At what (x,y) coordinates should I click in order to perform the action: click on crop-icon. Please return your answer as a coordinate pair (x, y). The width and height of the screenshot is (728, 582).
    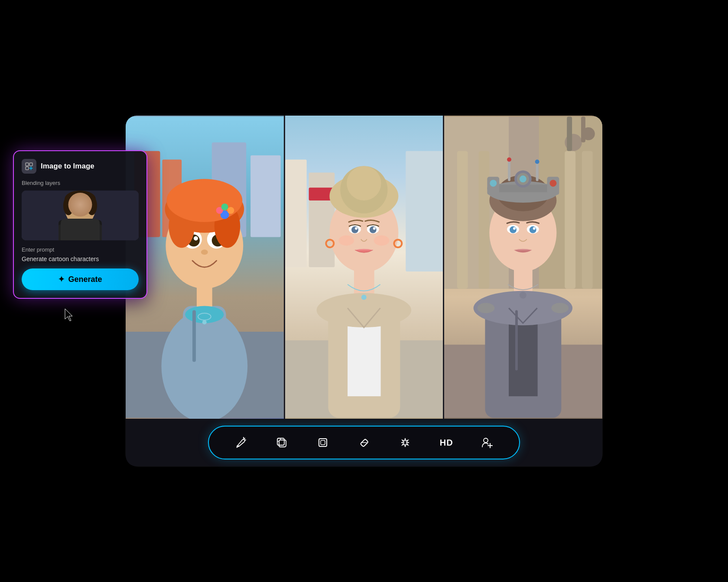
    Looking at the image, I should click on (323, 443).